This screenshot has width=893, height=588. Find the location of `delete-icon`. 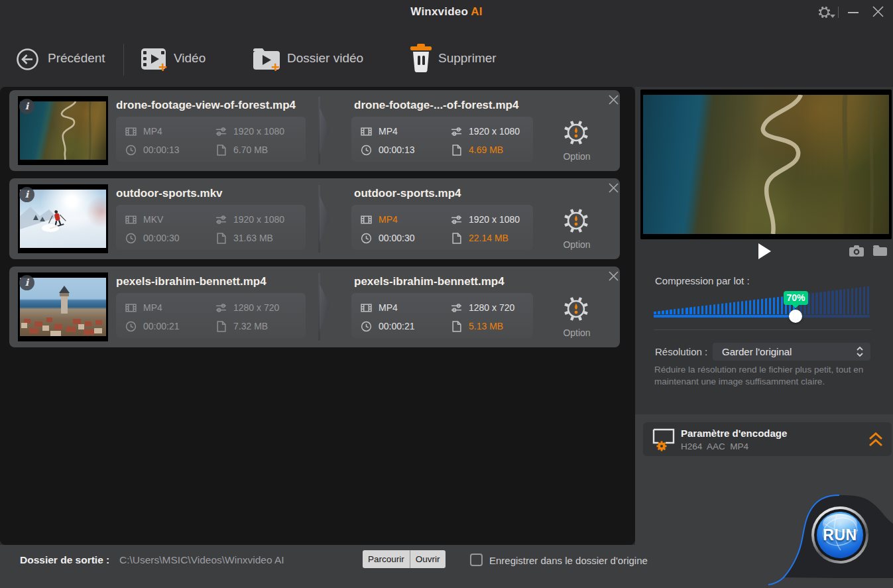

delete-icon is located at coordinates (421, 60).